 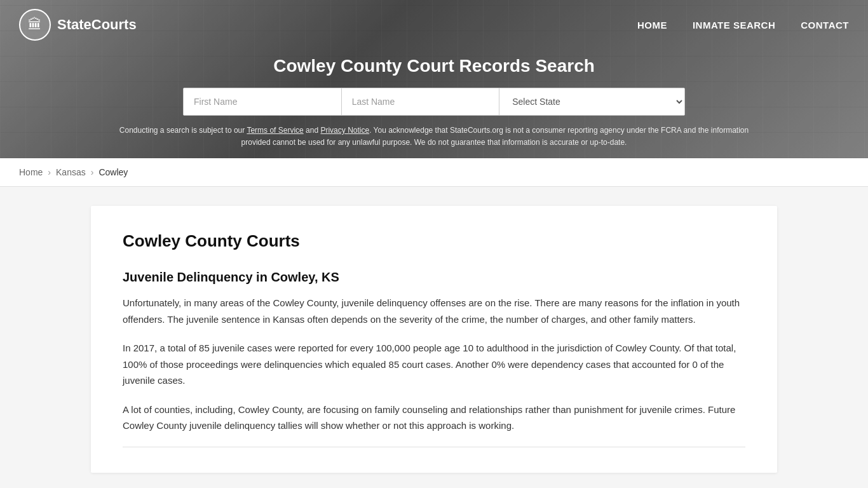 I want to click on breadcrumb-sep-1: ›, so click(x=50, y=172).